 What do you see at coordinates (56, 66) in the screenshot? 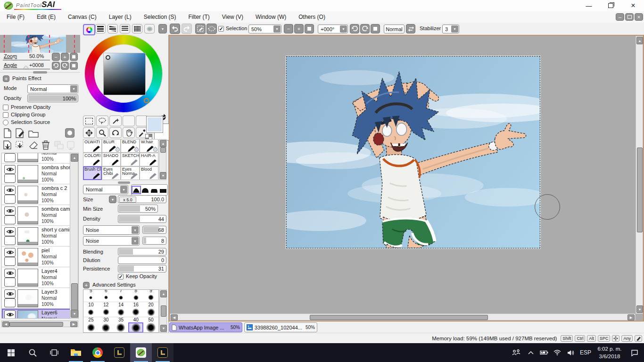
I see `nav-rotate-ccw-button` at bounding box center [56, 66].